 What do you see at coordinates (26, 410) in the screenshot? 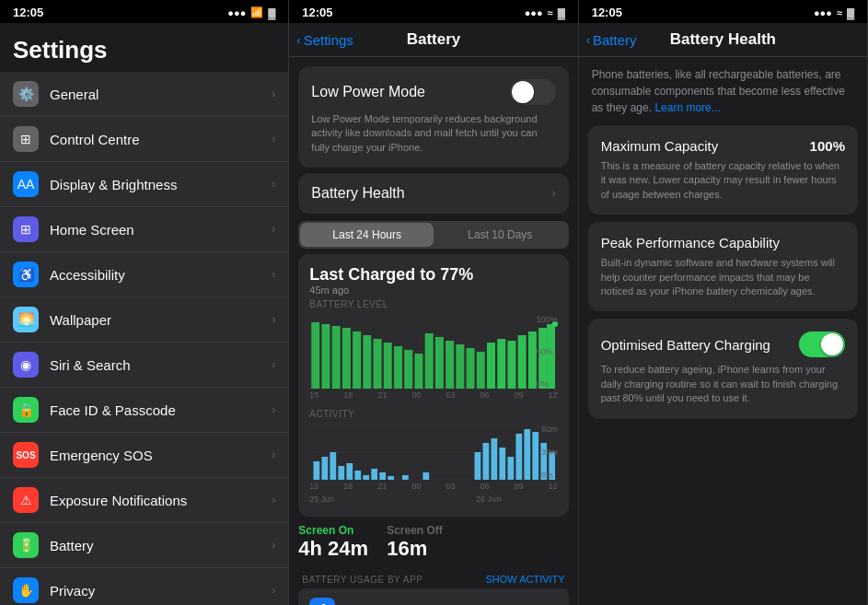
I see `faceid-icon: 🔒` at bounding box center [26, 410].